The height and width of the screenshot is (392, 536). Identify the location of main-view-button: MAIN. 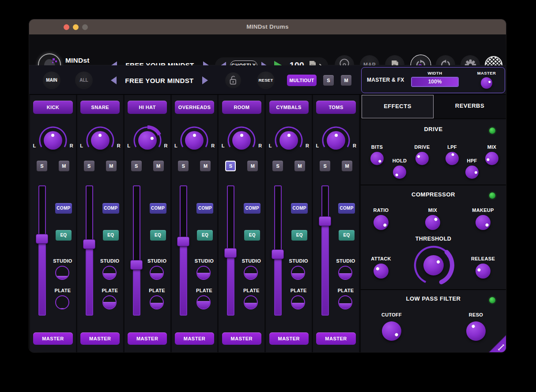
(52, 80).